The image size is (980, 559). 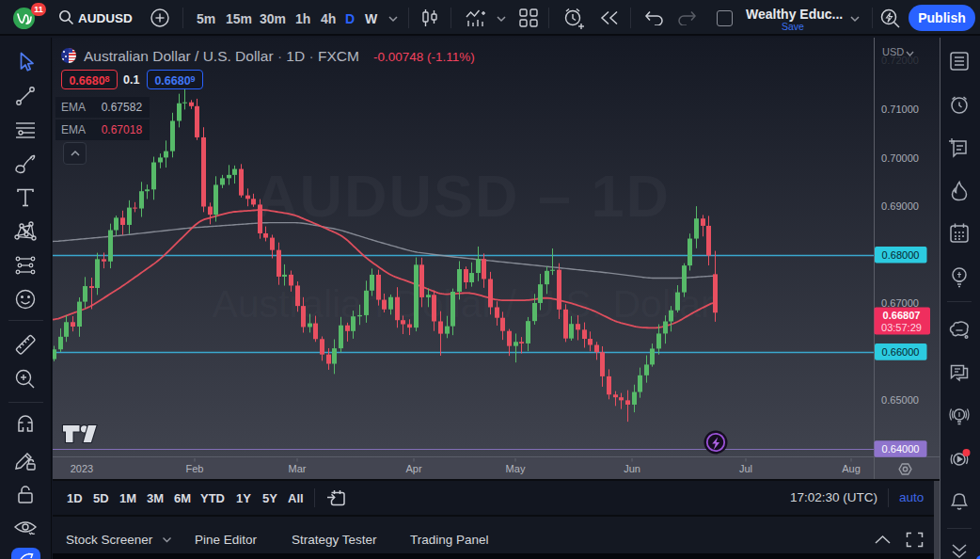 I want to click on svg-text: Jun, so click(x=632, y=469).